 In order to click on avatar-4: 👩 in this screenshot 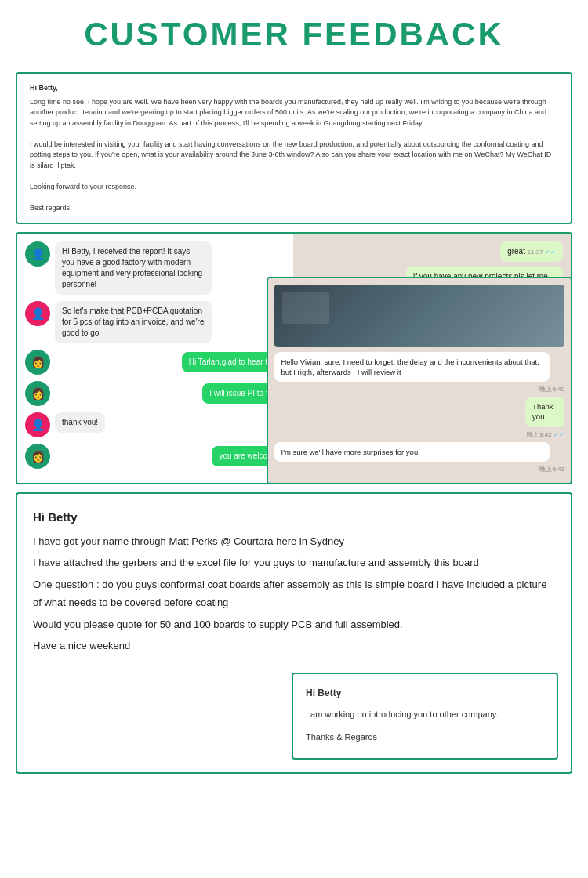, I will do `click(38, 394)`.